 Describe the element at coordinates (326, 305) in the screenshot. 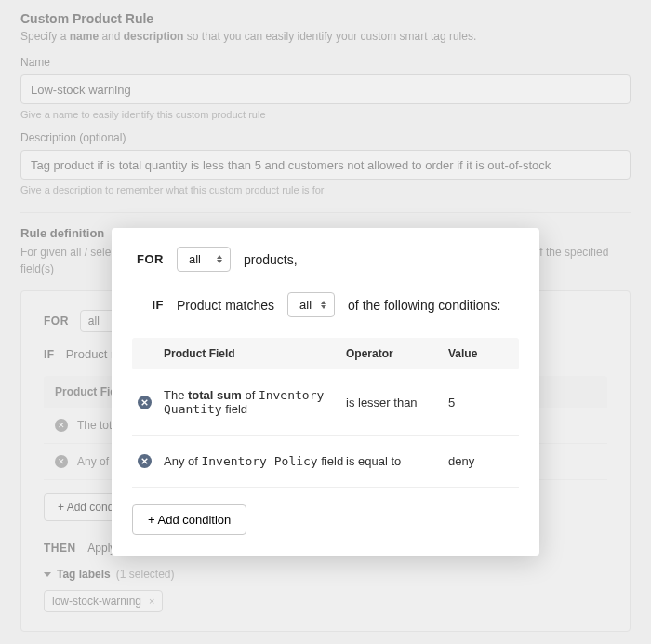

I see `modal-if-row: IF Product matches all of the following …` at that location.